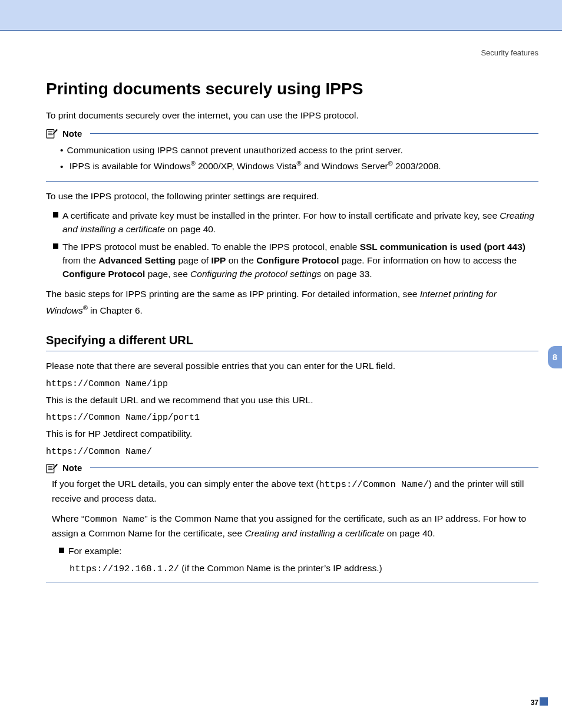 The width and height of the screenshot is (562, 728). What do you see at coordinates (292, 154) in the screenshot?
I see `note-block: Note Communication using IPPS cannot pre…` at bounding box center [292, 154].